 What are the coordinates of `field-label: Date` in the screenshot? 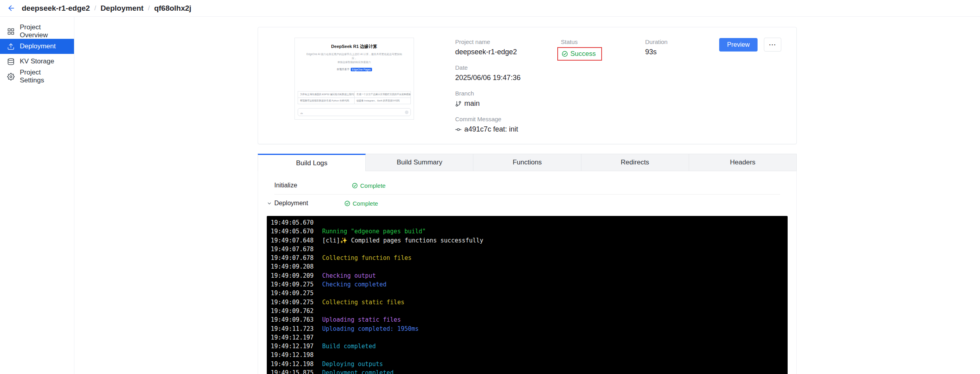 It's located at (508, 67).